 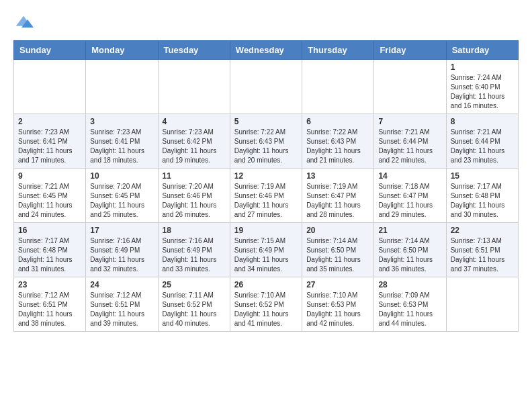 I want to click on calendar-cell: 7Sunrise: 7:21 AMSunset: 6:44 PMDaylight…, so click(x=410, y=141).